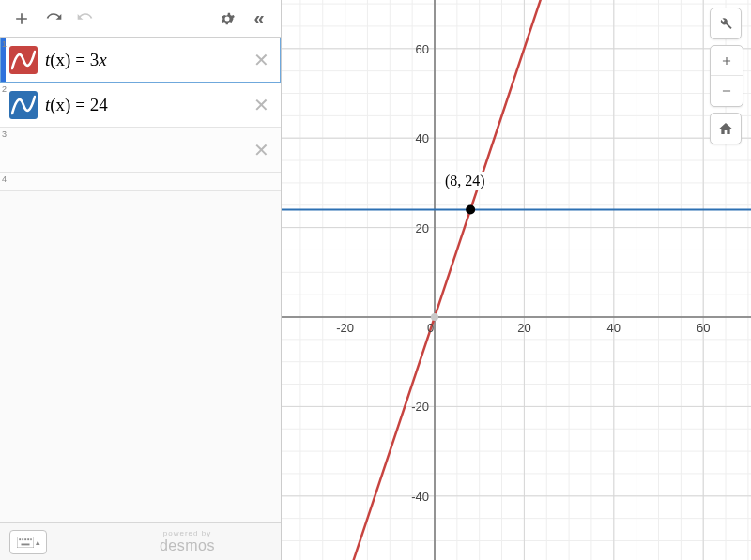  I want to click on expression-row: 2 t(x) = 24 ✕, so click(141, 105).